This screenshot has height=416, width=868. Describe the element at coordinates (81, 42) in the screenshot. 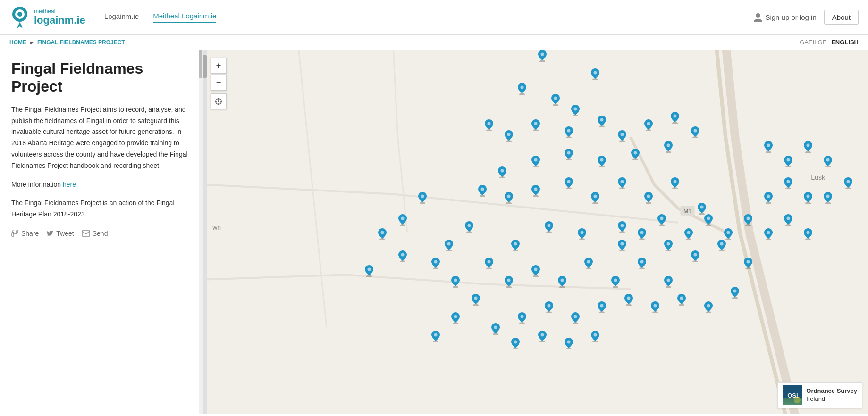

I see `breadcrumb-current: FINGAL FIELDNAMES PROJECT` at that location.